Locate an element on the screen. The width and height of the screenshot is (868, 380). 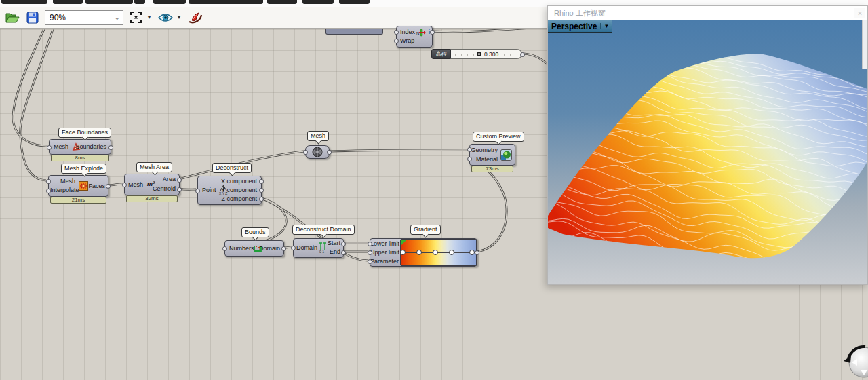
node-index-wrap: Index Wrap N i is located at coordinates (414, 37).